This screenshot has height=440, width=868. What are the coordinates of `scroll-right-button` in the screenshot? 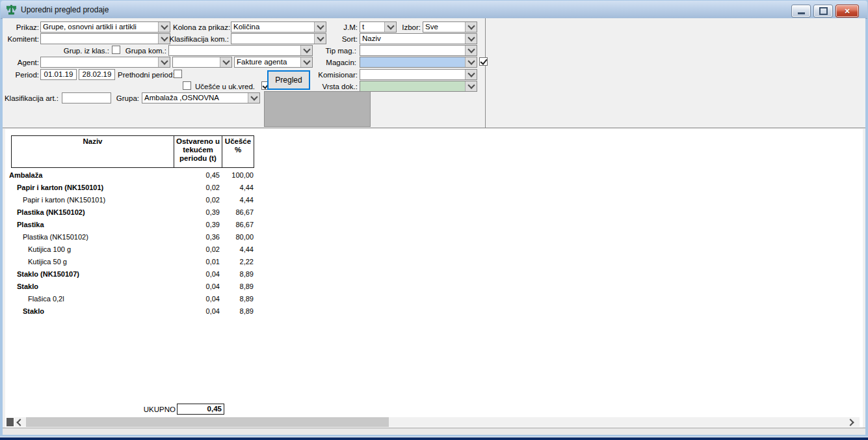 It's located at (850, 422).